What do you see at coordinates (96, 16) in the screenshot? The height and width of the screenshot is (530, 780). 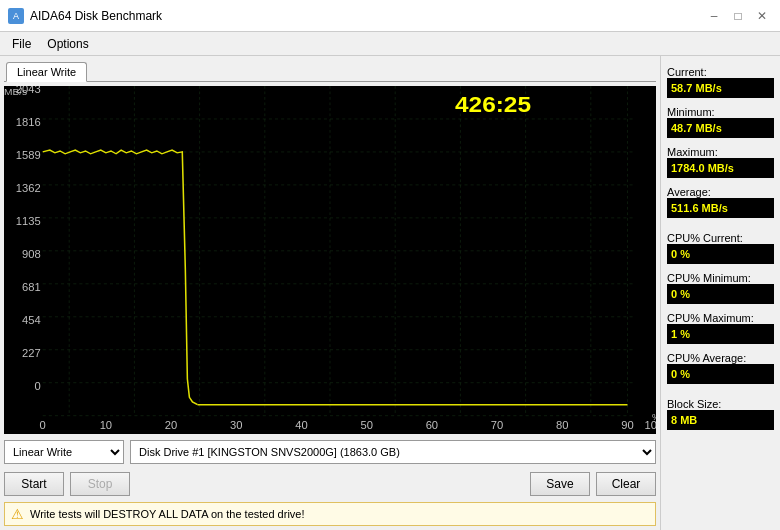 I see `window-title: AIDA64 Disk Benchmark` at bounding box center [96, 16].